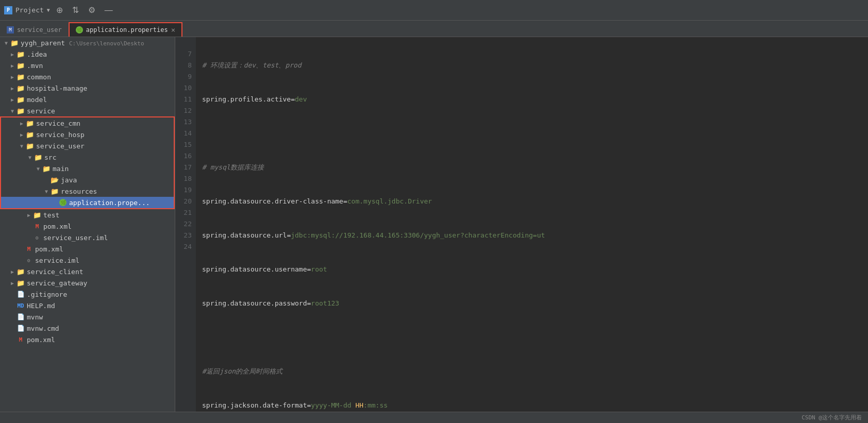 The width and height of the screenshot is (868, 423). What do you see at coordinates (126, 29) in the screenshot?
I see `tab-application-properties: 🌿 application.properties ×` at bounding box center [126, 29].